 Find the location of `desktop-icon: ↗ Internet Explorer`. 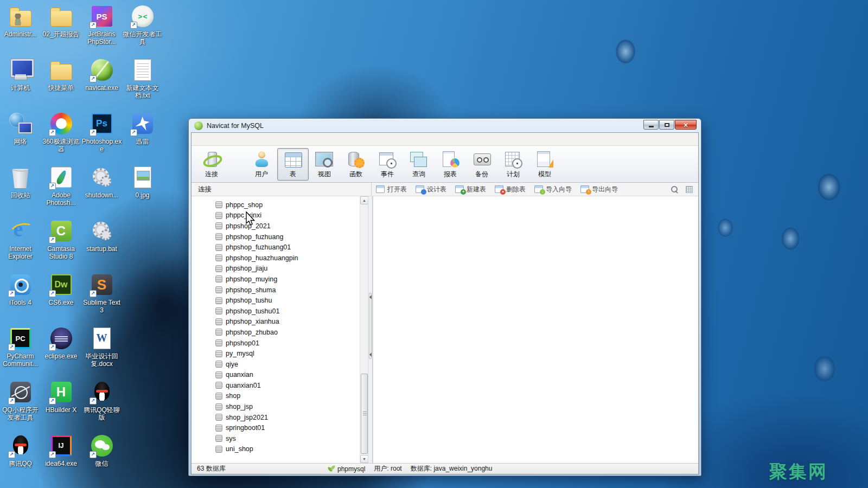

desktop-icon: ↗ Internet Explorer is located at coordinates (21, 244).